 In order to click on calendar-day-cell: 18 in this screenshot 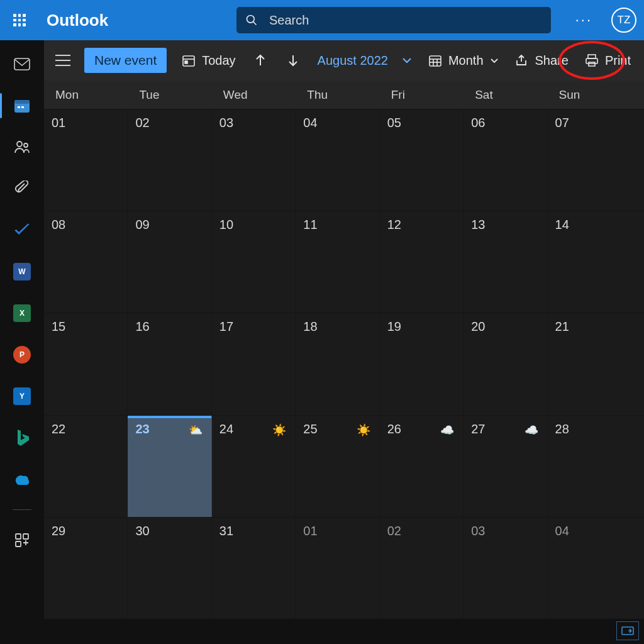, I will do `click(337, 364)`.